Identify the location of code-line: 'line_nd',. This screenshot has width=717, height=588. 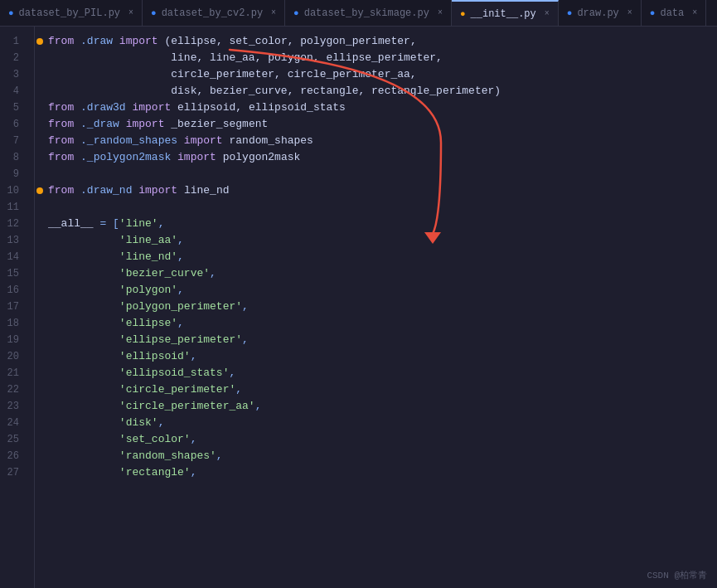
(376, 257).